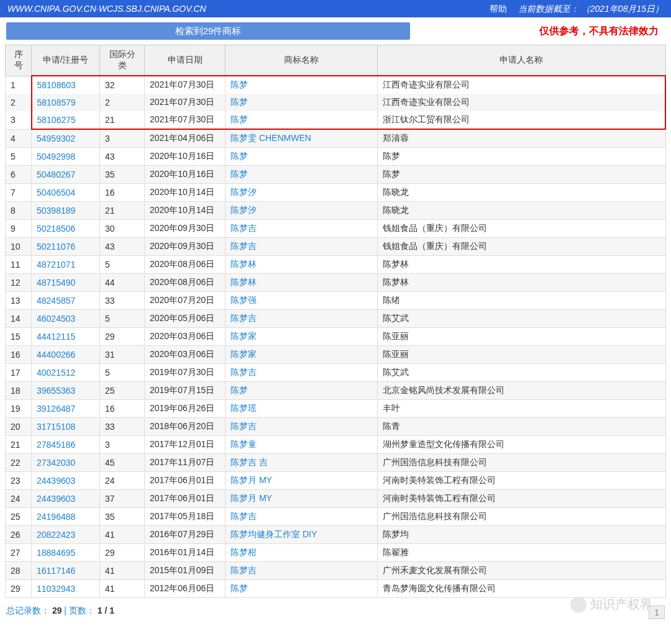  I want to click on table-row: 2227342030452017年11月07日陈梦吉 吉广州国浩信息科技有限公司, so click(336, 463).